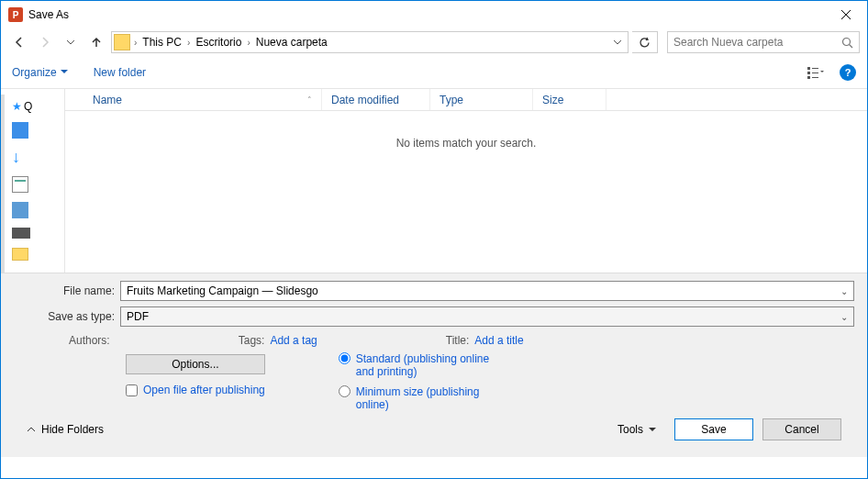 The width and height of the screenshot is (868, 479). What do you see at coordinates (65, 429) in the screenshot?
I see `hide-folders-button: Hide Folders` at bounding box center [65, 429].